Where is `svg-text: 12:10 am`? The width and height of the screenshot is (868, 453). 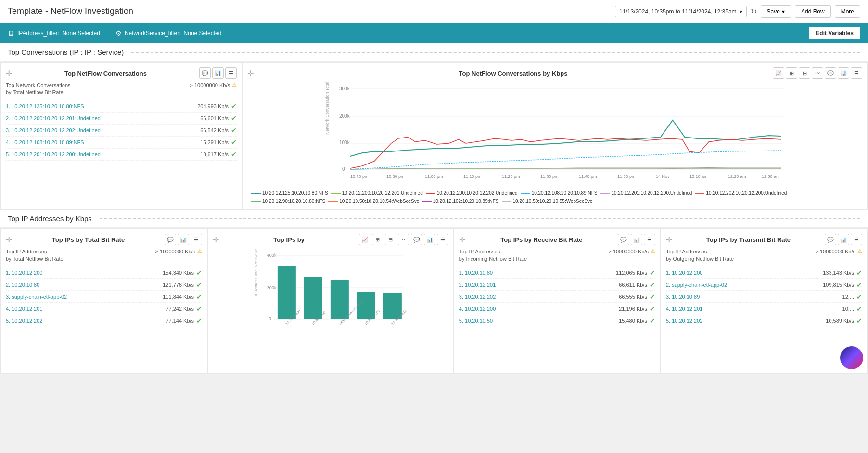
svg-text: 12:10 am is located at coordinates (699, 176).